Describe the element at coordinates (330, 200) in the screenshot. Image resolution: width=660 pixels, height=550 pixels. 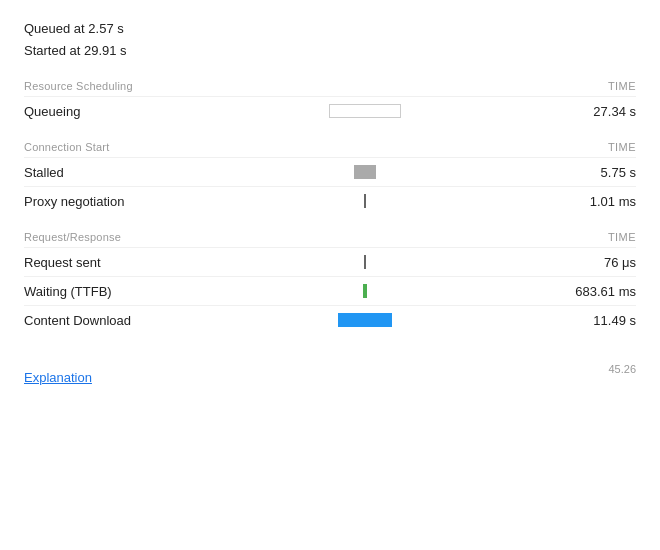
I see `row-proxy: Proxy negotiation 1.01 ms` at that location.